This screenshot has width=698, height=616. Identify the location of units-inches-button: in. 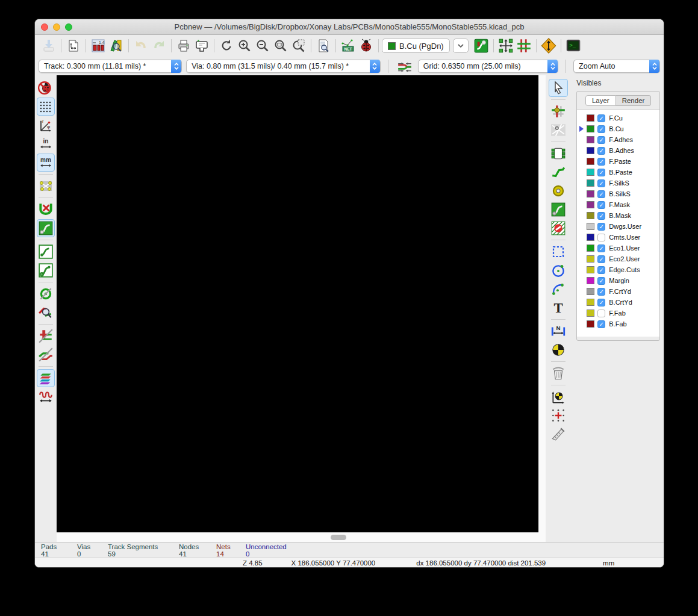
(46, 144).